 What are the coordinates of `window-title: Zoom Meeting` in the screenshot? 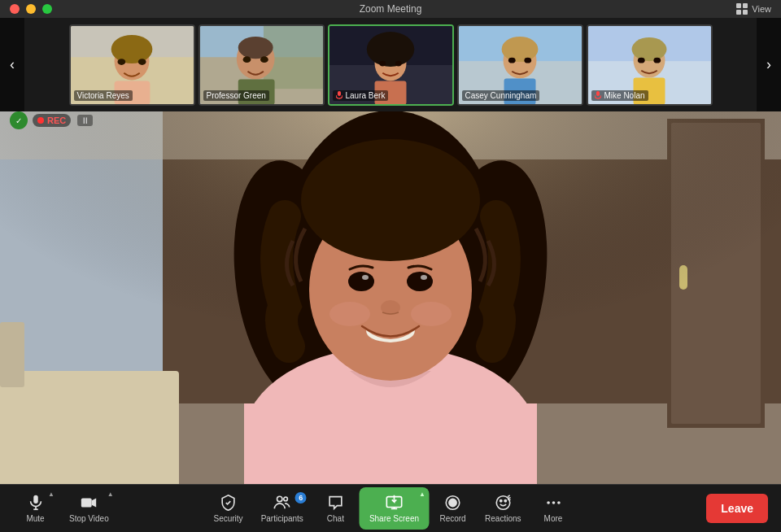 It's located at (390, 9).